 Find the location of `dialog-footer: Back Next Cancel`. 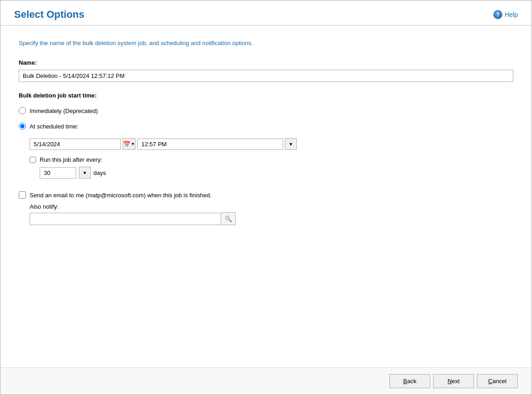

dialog-footer: Back Next Cancel is located at coordinates (266, 381).